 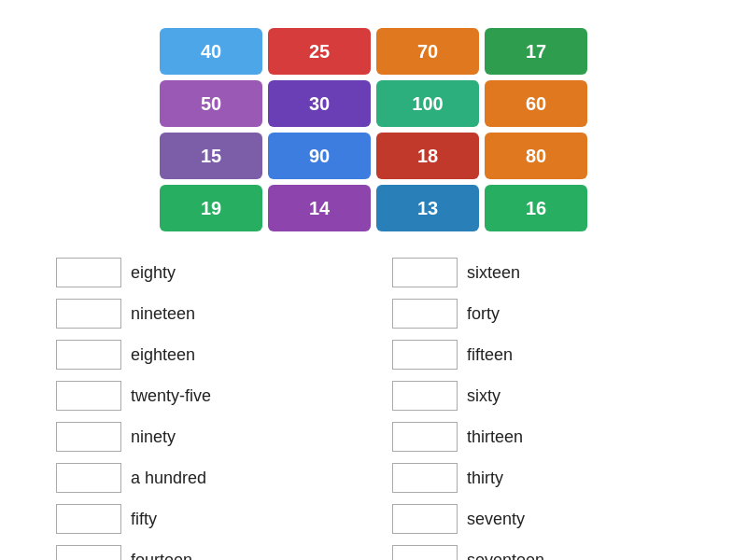 I want to click on tile-30: 30, so click(x=319, y=104).